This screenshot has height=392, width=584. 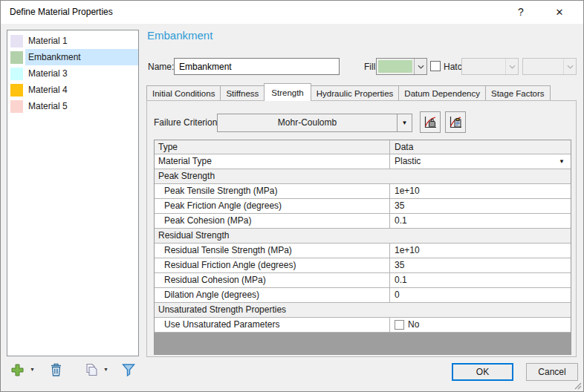 I want to click on material-list-item: Embankment, so click(x=73, y=57).